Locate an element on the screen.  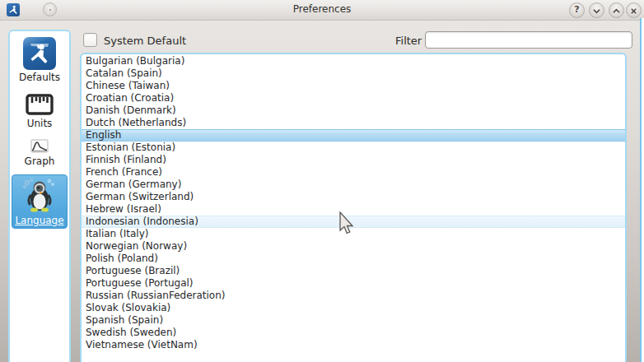
chevron-down-icon is located at coordinates (596, 12).